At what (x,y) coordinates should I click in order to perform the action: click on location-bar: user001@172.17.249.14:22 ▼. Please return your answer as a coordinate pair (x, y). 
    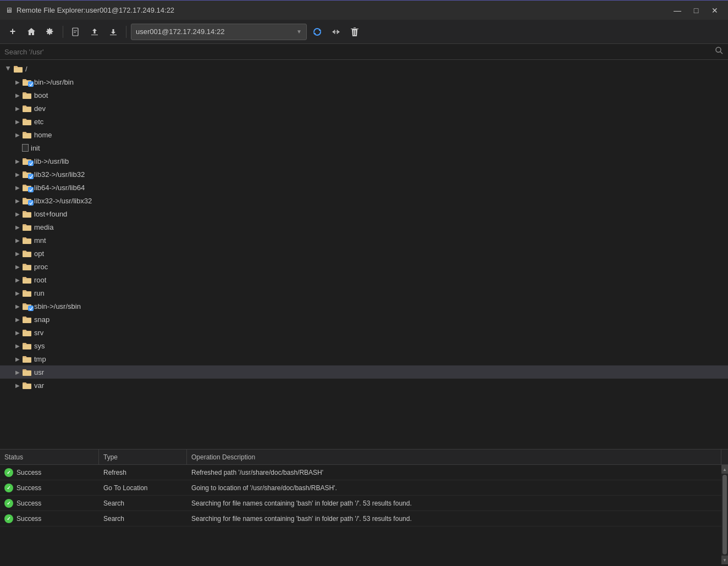
    Looking at the image, I should click on (219, 32).